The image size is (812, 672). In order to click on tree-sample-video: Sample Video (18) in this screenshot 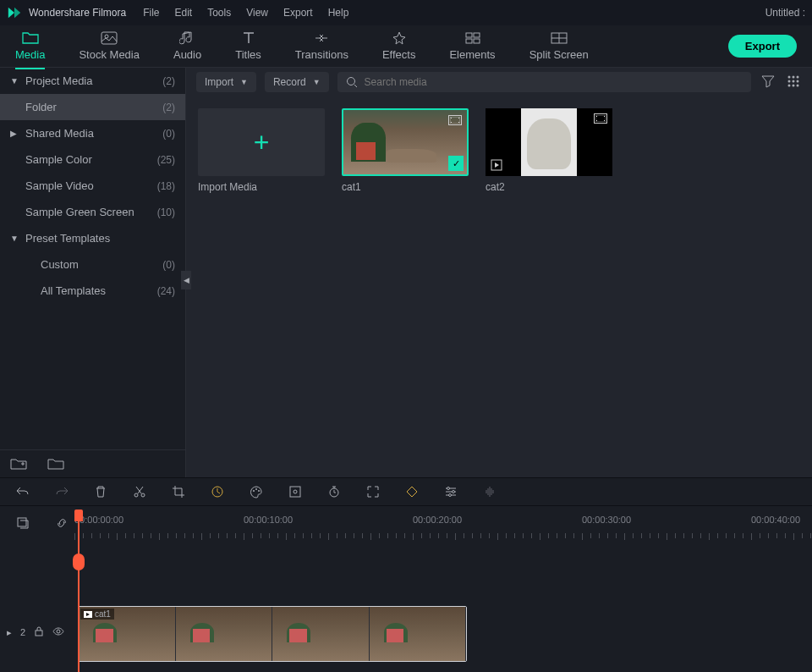, I will do `click(93, 186)`.